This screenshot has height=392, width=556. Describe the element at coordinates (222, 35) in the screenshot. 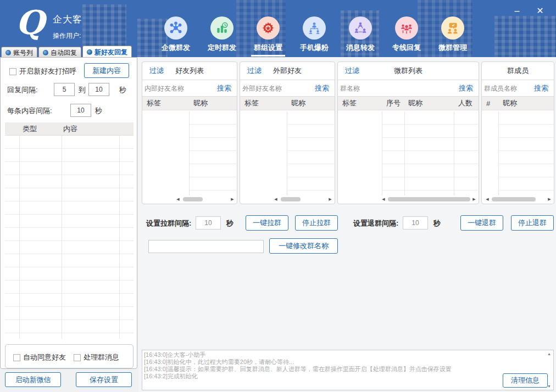

I see `nav-item-scheduled-broadcast: 定时群发` at that location.